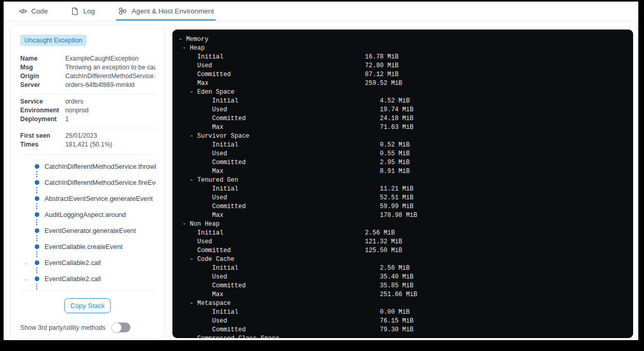 This screenshot has width=644, height=351. What do you see at coordinates (402, 207) in the screenshot?
I see `memory-metric-line: Committed 59.99 MiB` at bounding box center [402, 207].